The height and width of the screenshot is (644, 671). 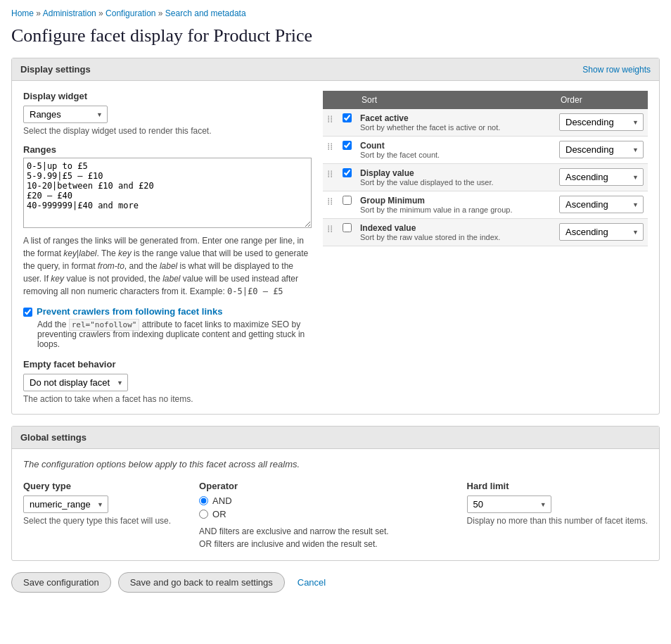 What do you see at coordinates (601, 149) in the screenshot?
I see `order-select-count: Descending Ascending` at bounding box center [601, 149].